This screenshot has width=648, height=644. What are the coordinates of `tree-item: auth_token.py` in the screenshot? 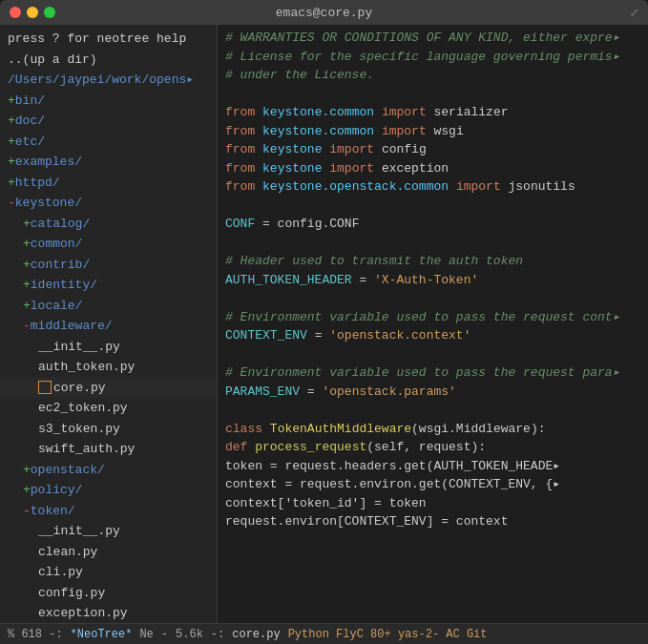 It's located at (109, 367).